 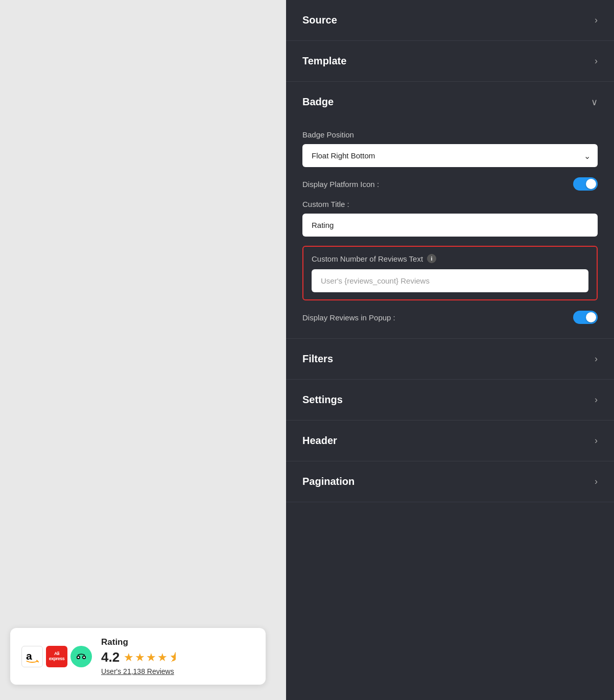 I want to click on template-section-row: Template ›, so click(x=450, y=61).